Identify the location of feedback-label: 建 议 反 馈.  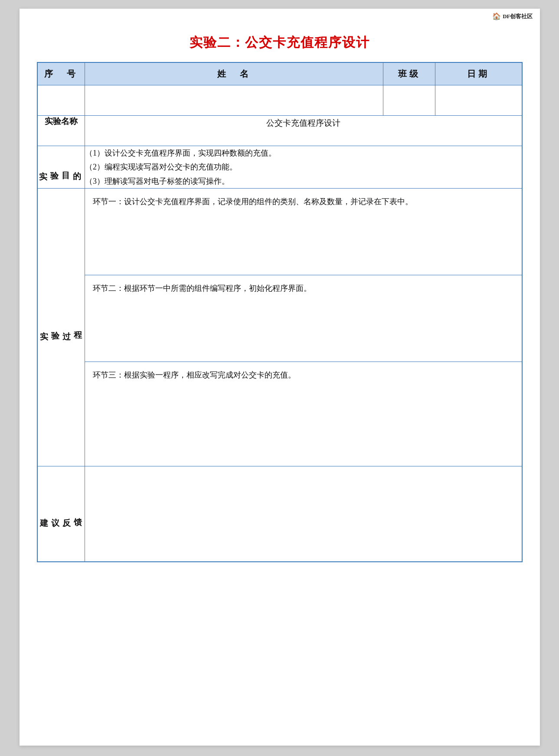
(61, 514).